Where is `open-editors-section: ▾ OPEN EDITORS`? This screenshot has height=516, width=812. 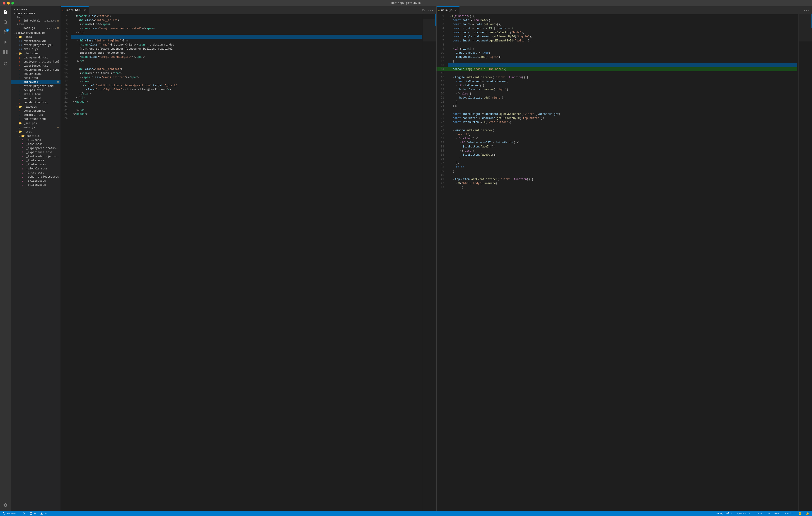 open-editors-section: ▾ OPEN EDITORS is located at coordinates (36, 13).